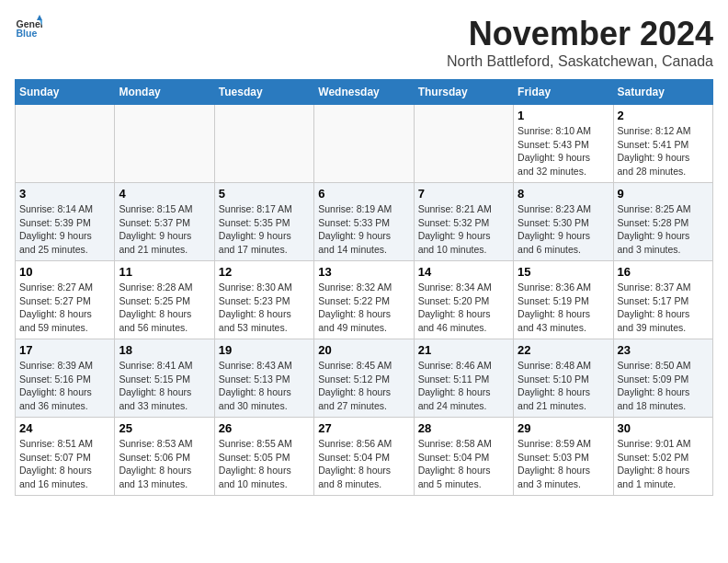 This screenshot has width=728, height=563. Describe the element at coordinates (364, 42) in the screenshot. I see `header: General Blue November 2024 North Battlef…` at that location.